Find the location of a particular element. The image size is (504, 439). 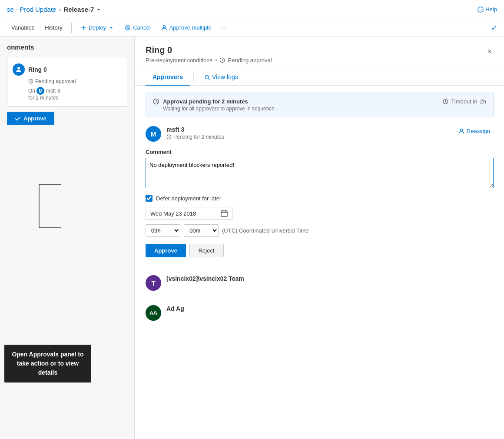

side-panel-header: Ring 0 Pre-deployment conditions • Pendi… is located at coordinates (320, 53).